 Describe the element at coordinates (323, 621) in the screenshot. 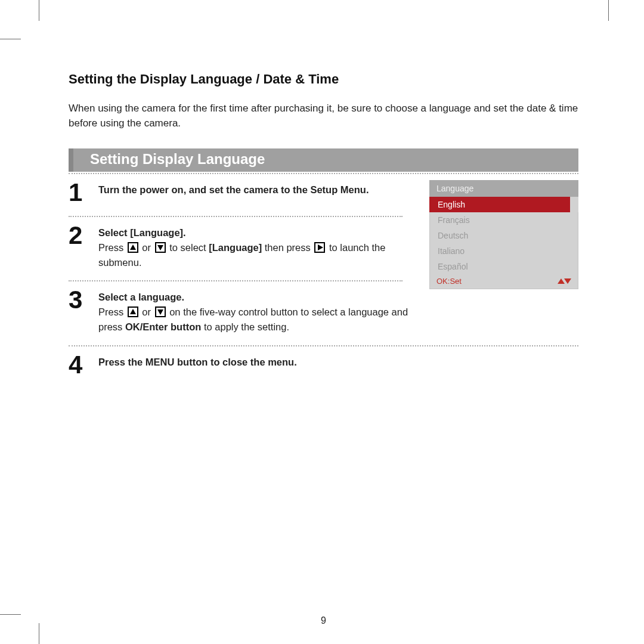

I see `page-number: 9` at that location.